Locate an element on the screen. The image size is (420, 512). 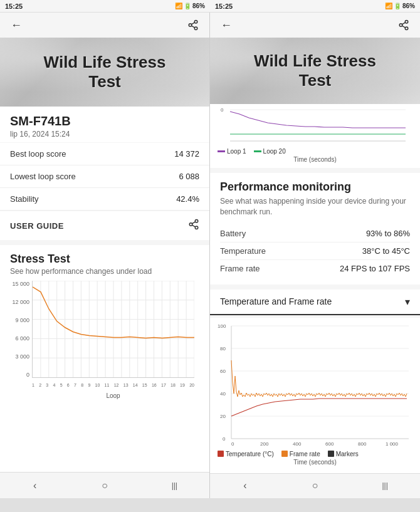
framerate-legend-icon is located at coordinates (285, 454).